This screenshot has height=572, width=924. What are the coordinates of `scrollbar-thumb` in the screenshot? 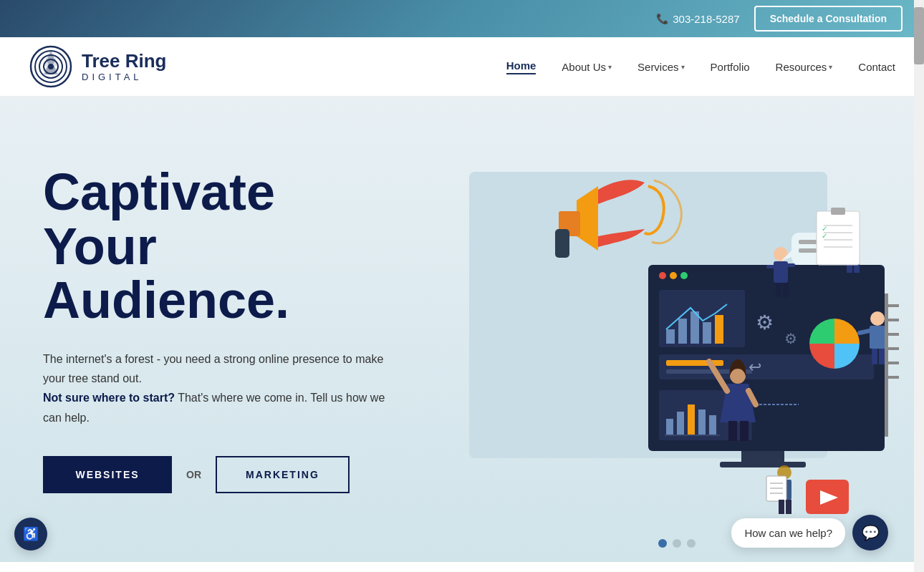 It's located at (919, 36).